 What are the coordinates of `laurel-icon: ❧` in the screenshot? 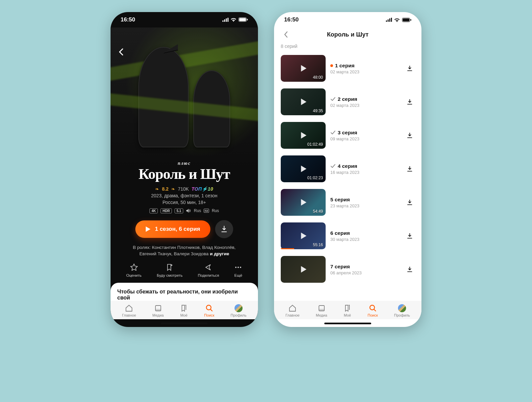 It's located at (157, 189).